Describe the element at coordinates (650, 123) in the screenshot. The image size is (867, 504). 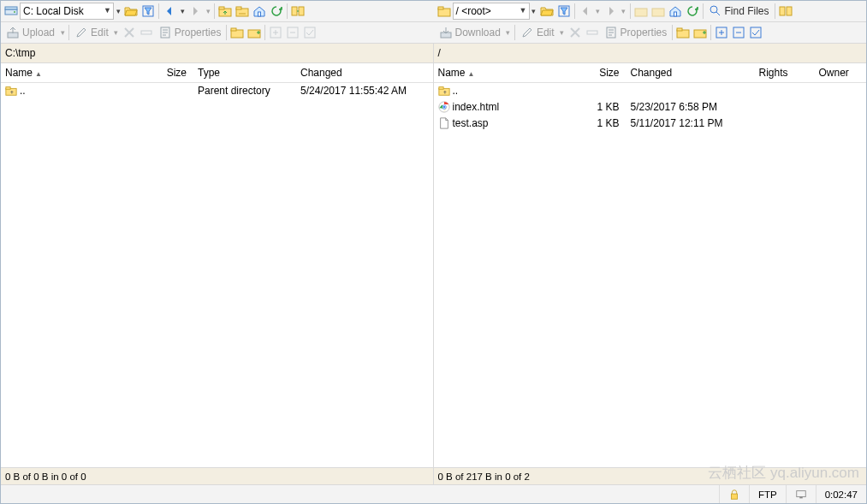
I see `list-row: test.asp1 KB5/11/2017 12:11 PM` at that location.